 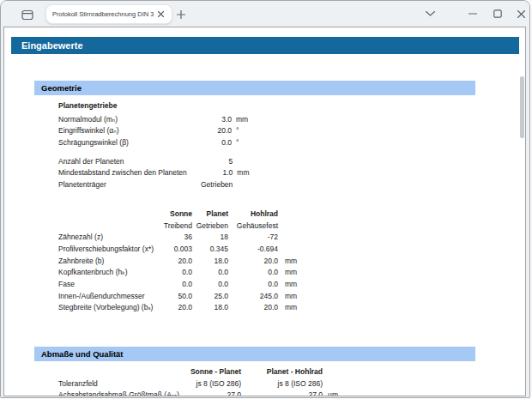 I want to click on cell-sonne: 0.003, so click(x=176, y=249).